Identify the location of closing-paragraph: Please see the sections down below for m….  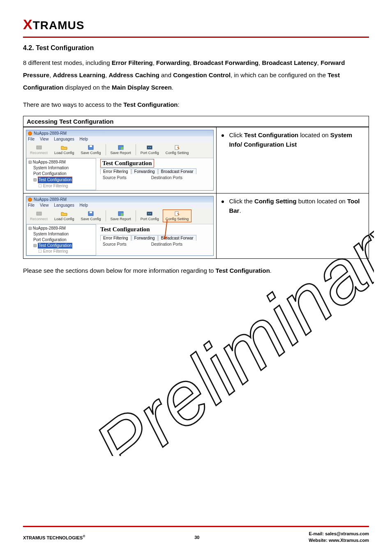
(196, 271).